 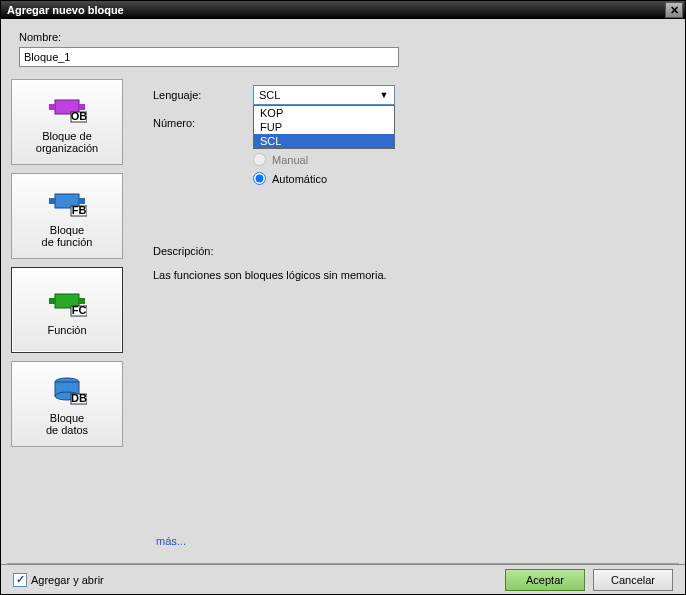 I want to click on language-row: Lenguaje: SCL ▼ KOP FUP SCL, so click(x=414, y=95).